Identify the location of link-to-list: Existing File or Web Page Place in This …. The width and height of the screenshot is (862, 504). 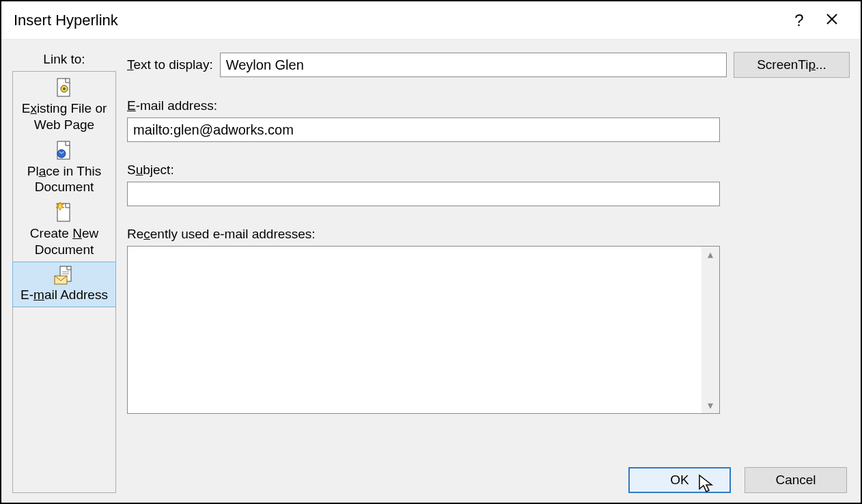
(64, 282).